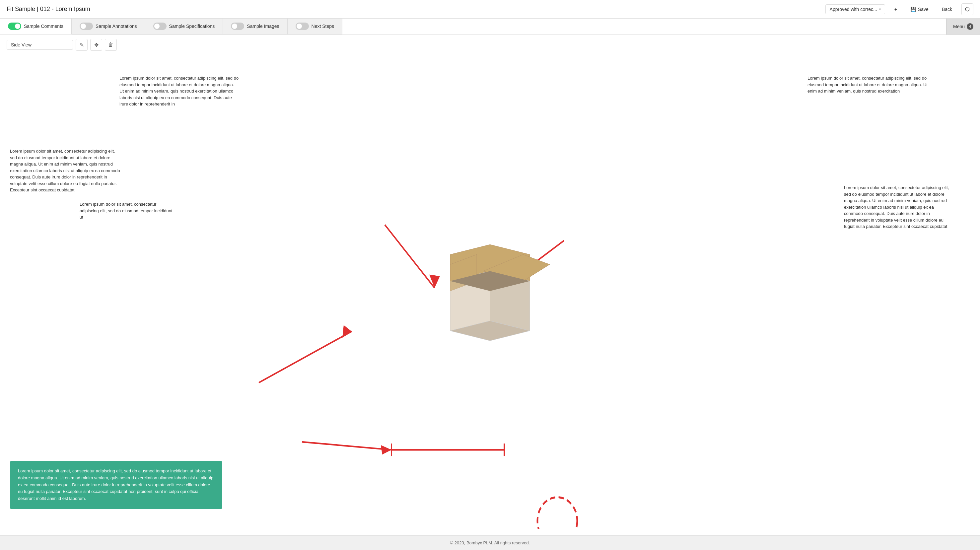 The height and width of the screenshot is (550, 980). Describe the element at coordinates (184, 27) in the screenshot. I see `tab-sample-specifications: Sample Specifications` at that location.